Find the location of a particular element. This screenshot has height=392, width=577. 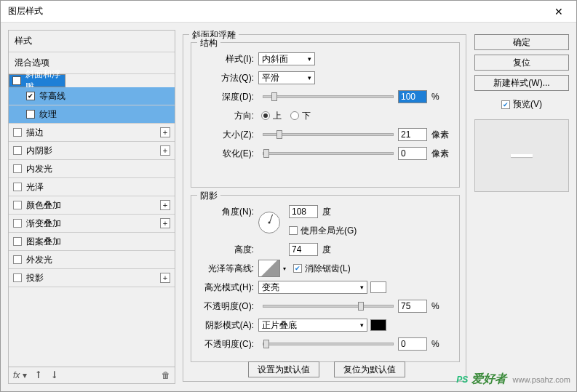

dir-up-label: 上 is located at coordinates (277, 116).